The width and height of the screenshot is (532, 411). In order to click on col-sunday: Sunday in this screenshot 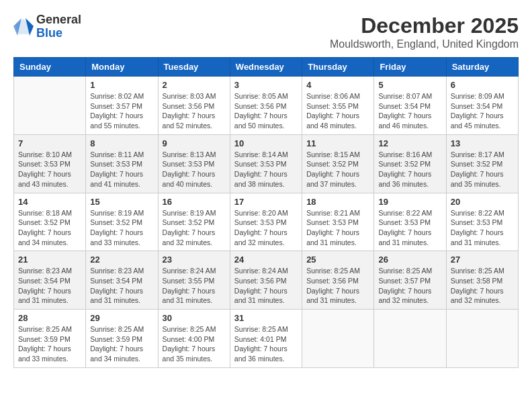, I will do `click(50, 67)`.